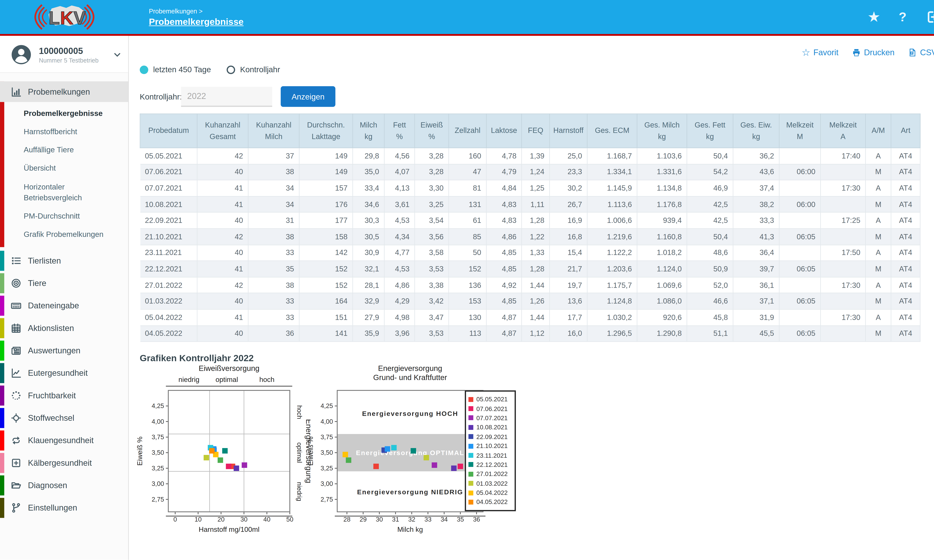 This screenshot has height=560, width=934. I want to click on cell-10: 23,3, so click(569, 172).